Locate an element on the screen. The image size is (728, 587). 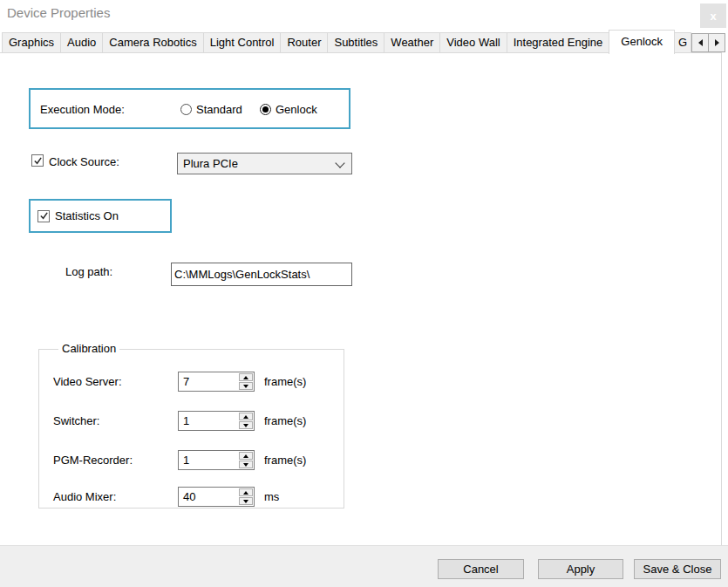
audio-mixer-label: Audio Mixer: is located at coordinates (85, 497).